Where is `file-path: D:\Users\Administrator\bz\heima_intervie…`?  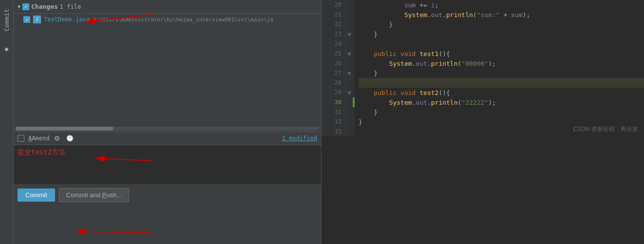 file-path: D:\Users\Administrator\bz\heima_intervie… is located at coordinates (183, 19).